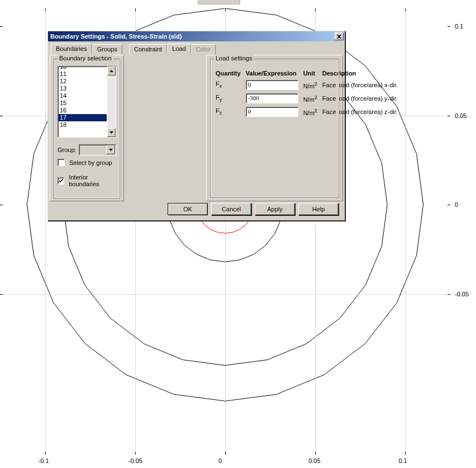  What do you see at coordinates (85, 58) in the screenshot?
I see `boundary-selection-title: Boundary selection` at bounding box center [85, 58].